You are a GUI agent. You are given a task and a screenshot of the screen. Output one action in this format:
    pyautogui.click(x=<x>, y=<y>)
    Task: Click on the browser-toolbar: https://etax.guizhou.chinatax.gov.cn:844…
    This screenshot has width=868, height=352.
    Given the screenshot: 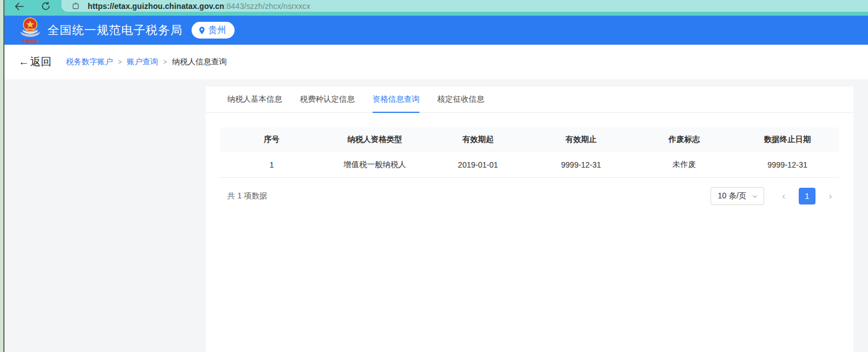 What is the action you would take?
    pyautogui.click(x=434, y=8)
    